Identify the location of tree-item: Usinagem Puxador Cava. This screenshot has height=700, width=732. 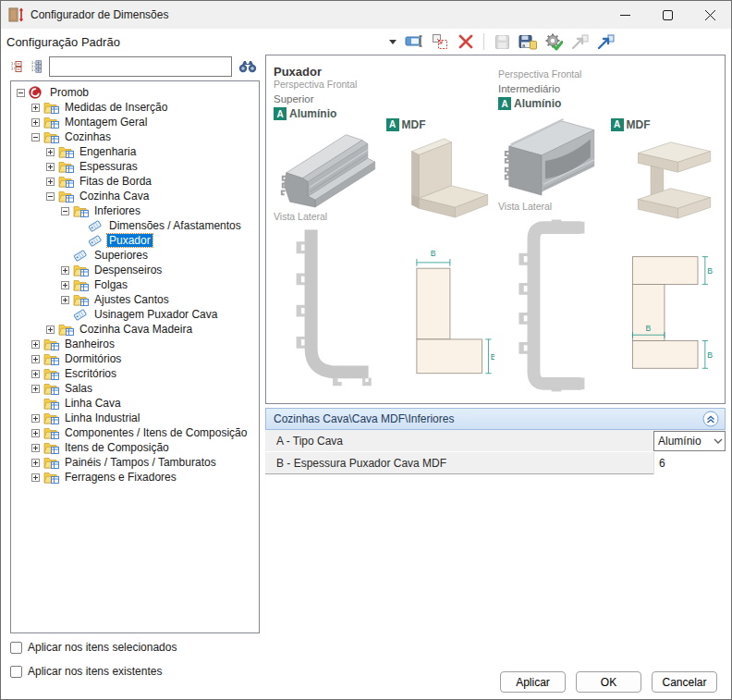
(136, 314).